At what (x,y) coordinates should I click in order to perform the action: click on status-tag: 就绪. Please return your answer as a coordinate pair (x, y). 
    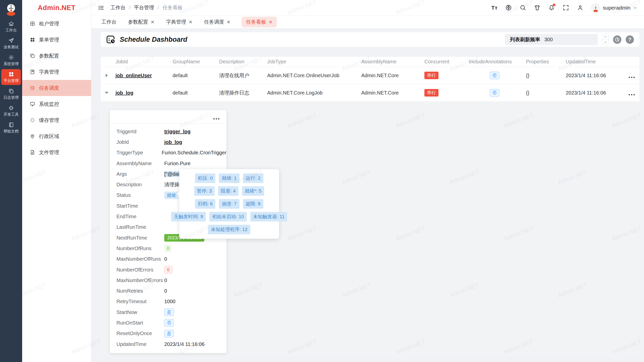
    Looking at the image, I should click on (171, 195).